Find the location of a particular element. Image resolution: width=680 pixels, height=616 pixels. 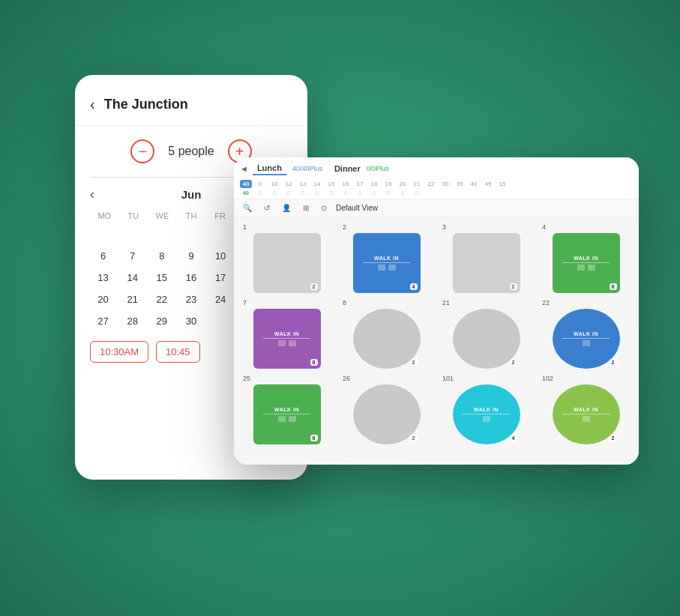

time-slot: 10 is located at coordinates (274, 184).